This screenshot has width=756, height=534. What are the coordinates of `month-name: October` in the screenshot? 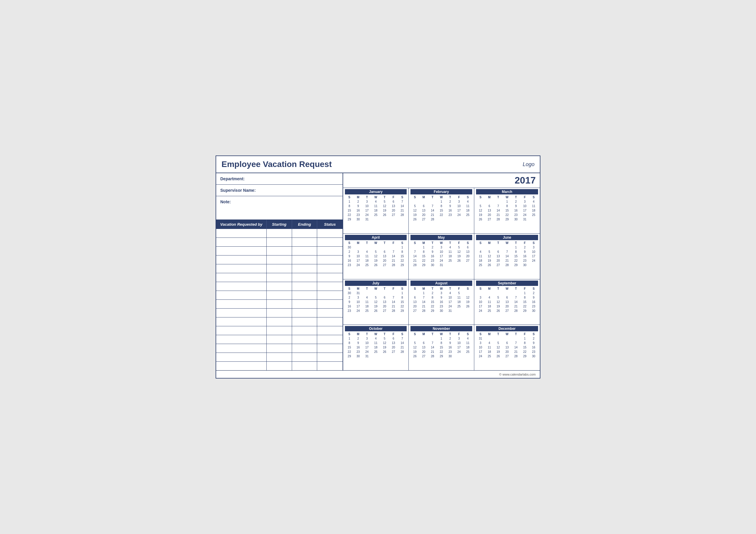 It's located at (376, 329).